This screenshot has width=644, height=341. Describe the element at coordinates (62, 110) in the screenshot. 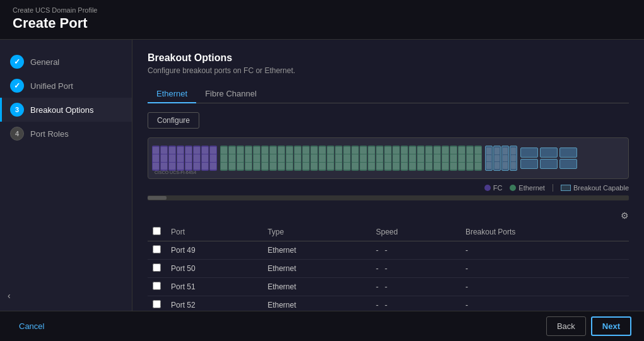

I see `sidebar-item-label-breakout: Breakout Options` at that location.